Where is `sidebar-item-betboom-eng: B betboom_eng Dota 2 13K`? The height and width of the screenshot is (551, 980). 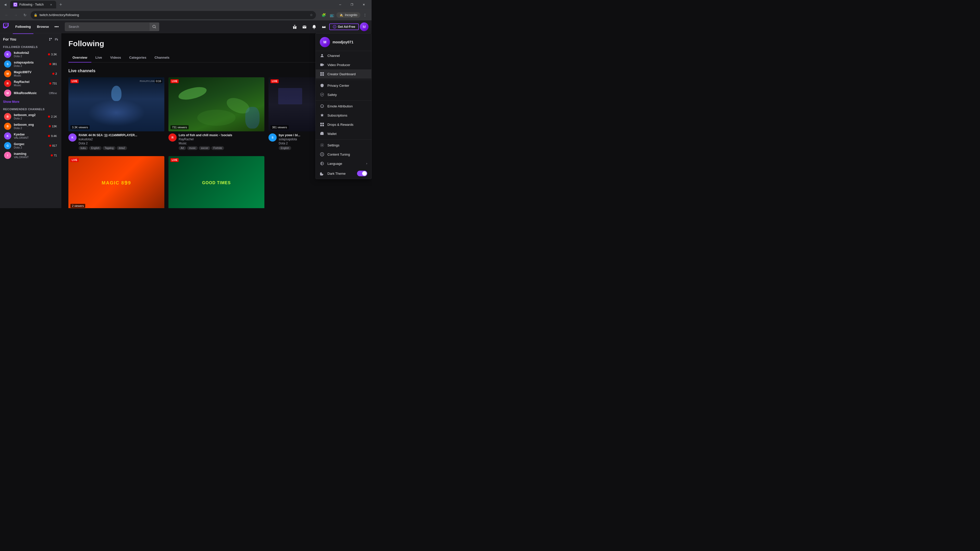 sidebar-item-betboom-eng: B betboom_eng Dota 2 13K is located at coordinates (30, 126).